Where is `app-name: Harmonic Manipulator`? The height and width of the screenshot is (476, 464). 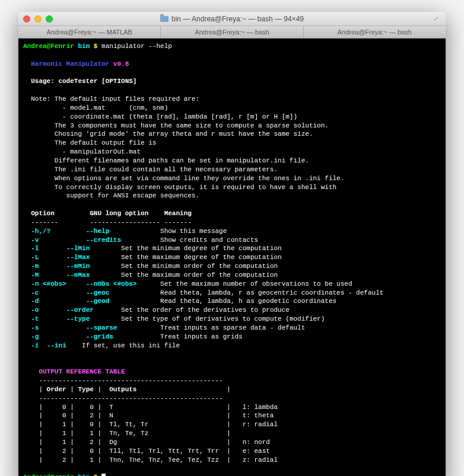 app-name: Harmonic Manipulator is located at coordinates (70, 64).